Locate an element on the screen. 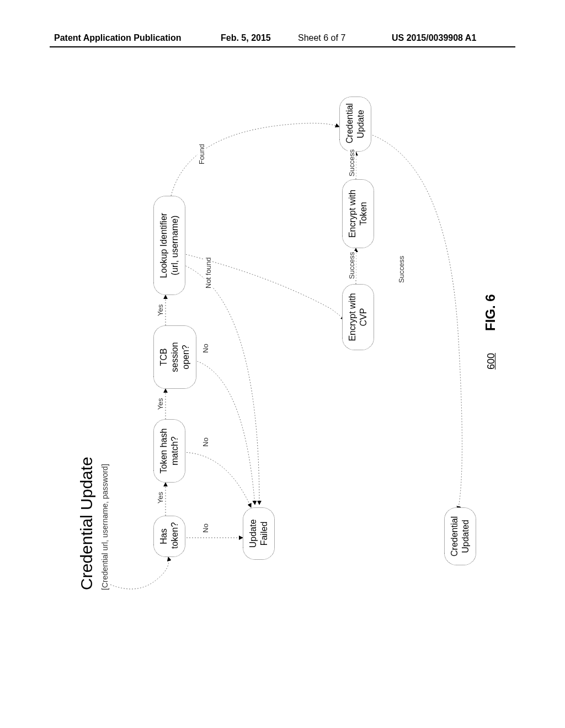 Image resolution: width=565 pixels, height=728 pixels. edge-success-3: Success is located at coordinates (402, 269).